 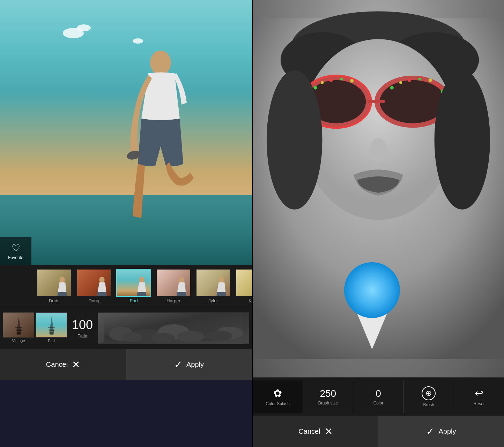 What do you see at coordinates (278, 397) in the screenshot?
I see `tool-color-splash: ✿ Color Splash` at bounding box center [278, 397].